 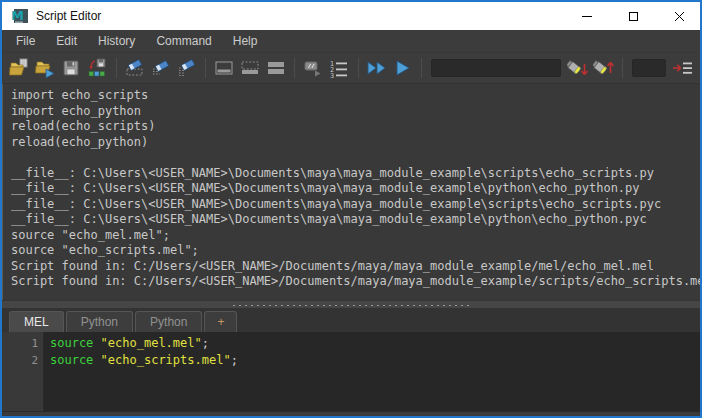 I want to click on splitter-handle-dots, so click(x=351, y=304).